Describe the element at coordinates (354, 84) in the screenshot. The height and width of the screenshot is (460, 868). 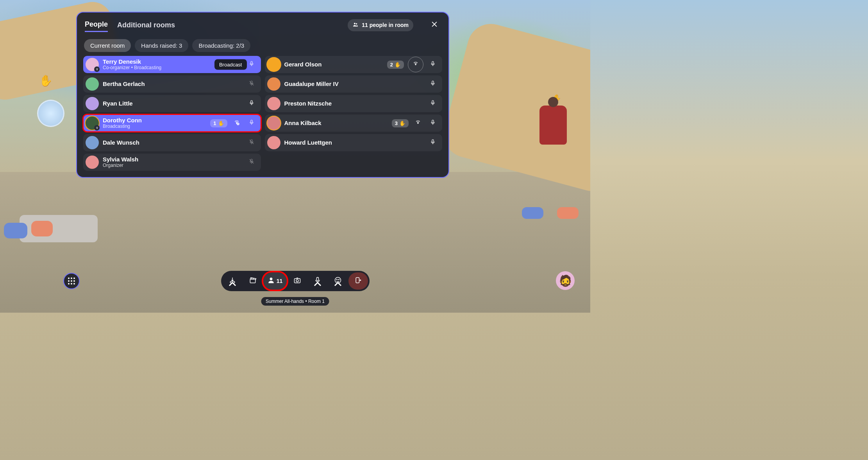
I see `person-row: Guadalupe Miller IV` at that location.